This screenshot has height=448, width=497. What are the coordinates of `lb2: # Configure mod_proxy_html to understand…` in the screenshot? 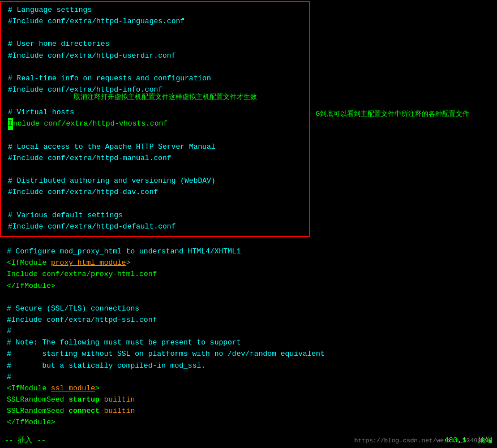 It's located at (250, 252).